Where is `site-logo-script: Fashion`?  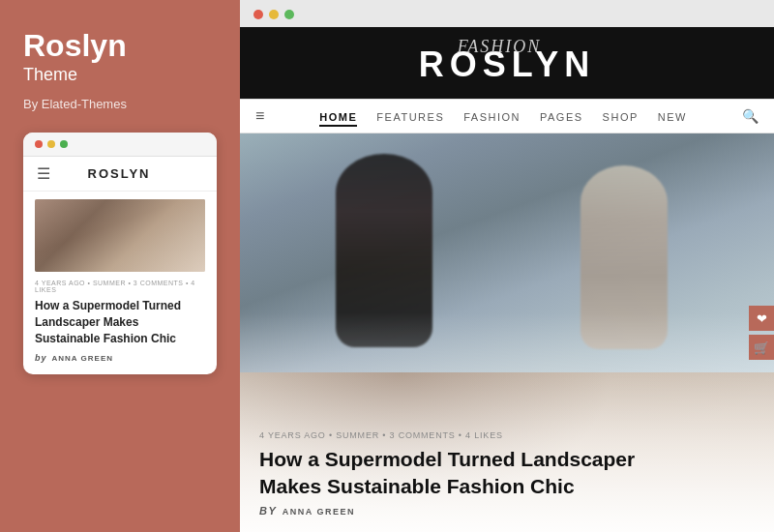 site-logo-script: Fashion is located at coordinates (499, 46).